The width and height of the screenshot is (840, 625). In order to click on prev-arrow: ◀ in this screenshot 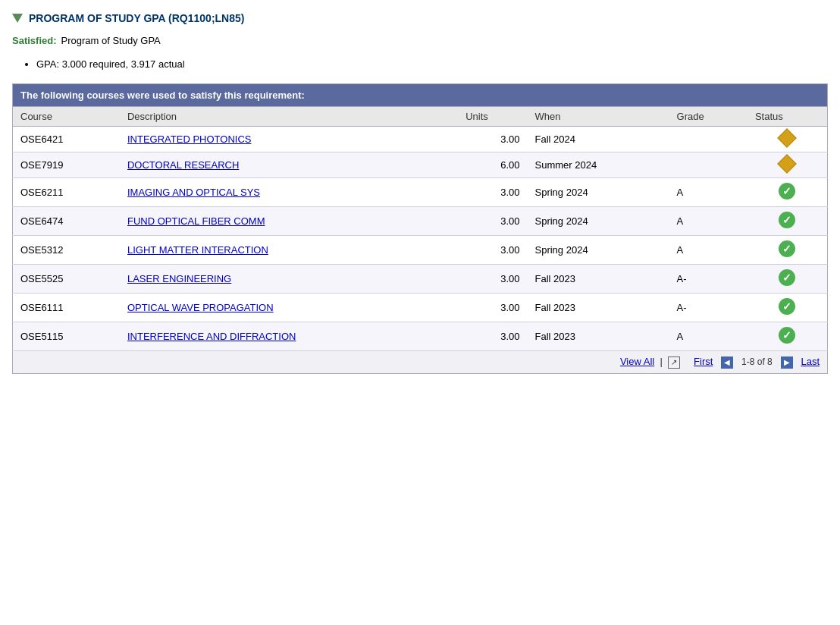, I will do `click(727, 363)`.